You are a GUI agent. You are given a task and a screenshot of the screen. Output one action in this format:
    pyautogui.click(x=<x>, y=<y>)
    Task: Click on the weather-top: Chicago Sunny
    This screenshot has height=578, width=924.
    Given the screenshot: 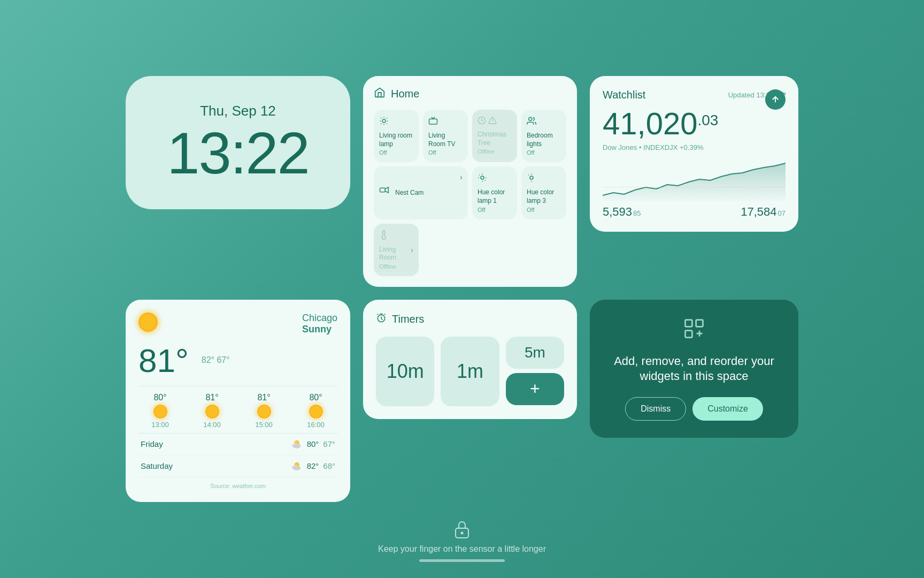 What is the action you would take?
    pyautogui.click(x=238, y=324)
    